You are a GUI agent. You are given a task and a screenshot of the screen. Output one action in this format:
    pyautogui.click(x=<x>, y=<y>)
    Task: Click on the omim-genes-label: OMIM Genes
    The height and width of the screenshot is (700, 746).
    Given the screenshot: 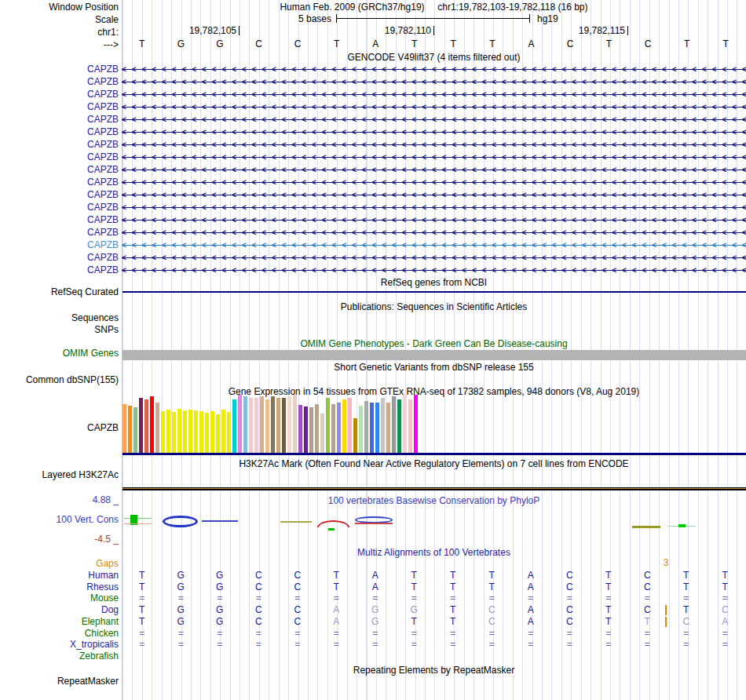 What is the action you would take?
    pyautogui.click(x=60, y=353)
    